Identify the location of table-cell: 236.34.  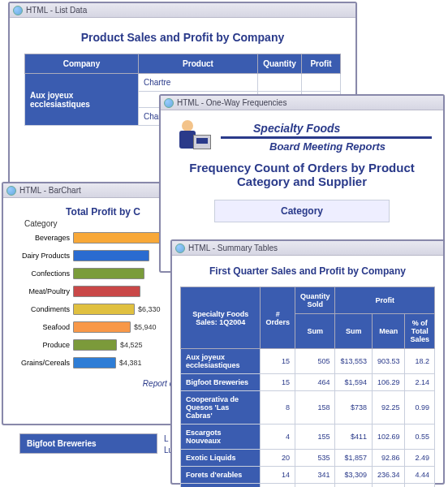
(388, 476).